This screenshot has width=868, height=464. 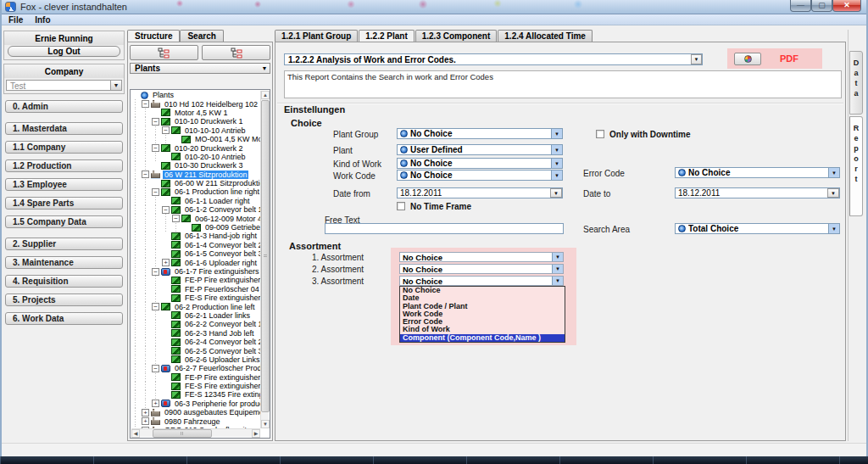 I want to click on tree-node-label: 06-1-6 Uploader right, so click(x=220, y=263).